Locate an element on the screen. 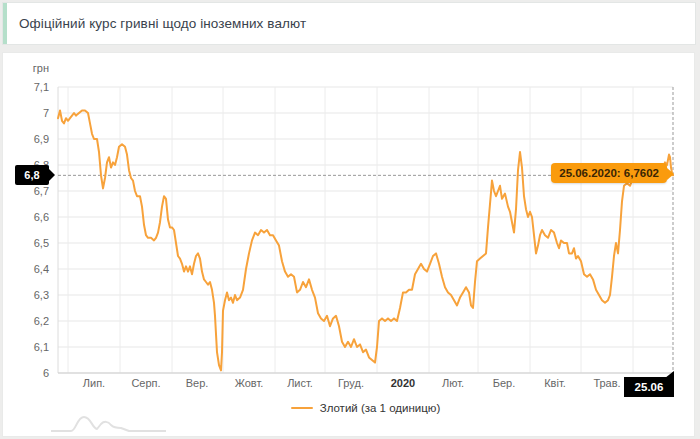 The image size is (700, 439). x-tick-label: Жовт. is located at coordinates (250, 383).